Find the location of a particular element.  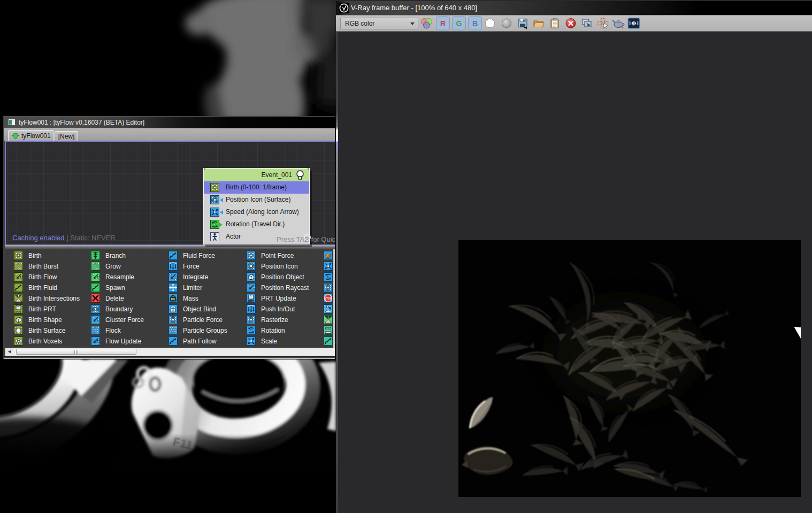

svg-text: R is located at coordinates (443, 24).